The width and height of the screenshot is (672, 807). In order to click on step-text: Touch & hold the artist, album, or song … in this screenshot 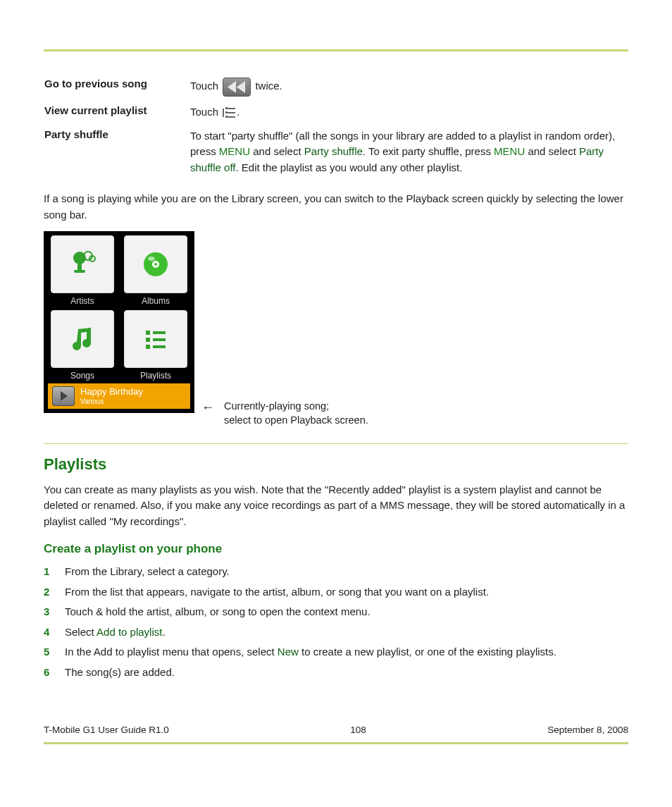, I will do `click(218, 612)`.